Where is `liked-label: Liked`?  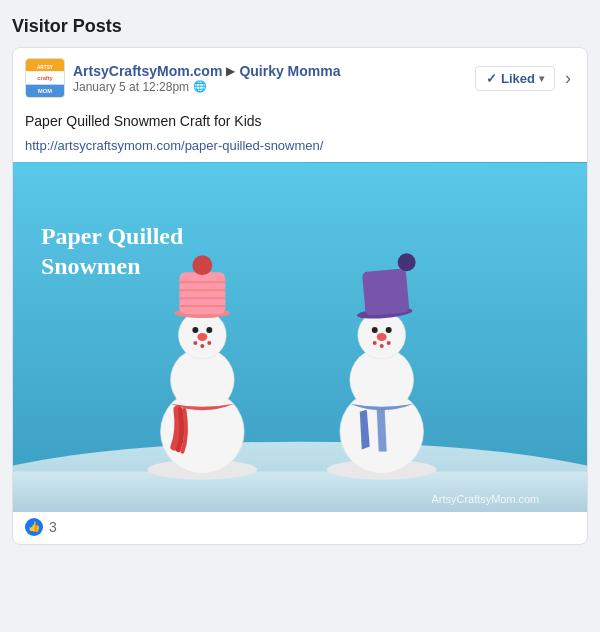 liked-label: Liked is located at coordinates (518, 78).